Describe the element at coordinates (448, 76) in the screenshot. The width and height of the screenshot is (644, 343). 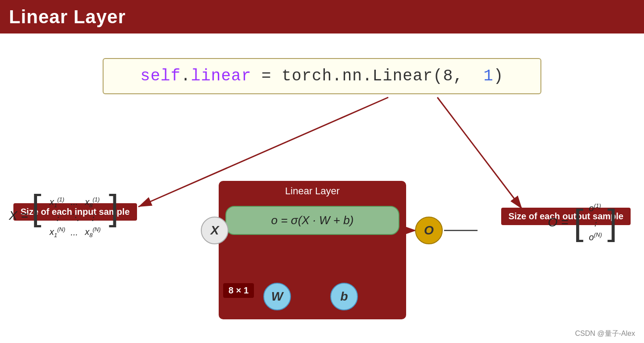
I see `code-arg1: 8` at that location.